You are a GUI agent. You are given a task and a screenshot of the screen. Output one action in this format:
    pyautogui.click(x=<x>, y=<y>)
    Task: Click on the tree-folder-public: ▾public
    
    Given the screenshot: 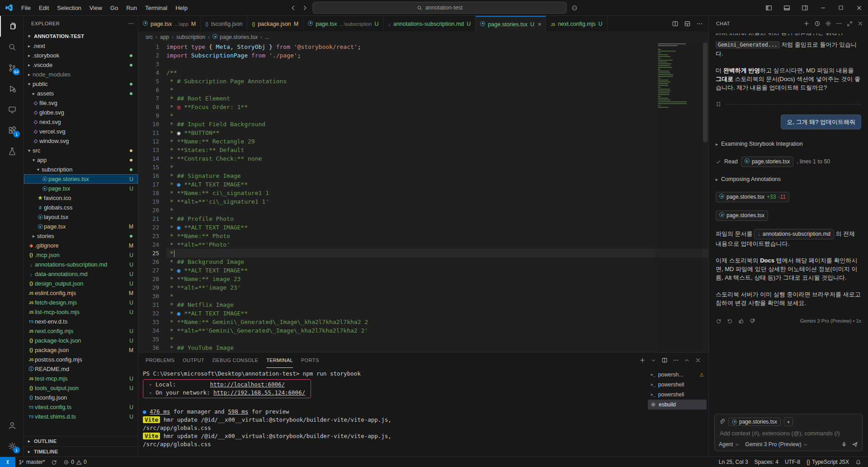 What is the action you would take?
    pyautogui.click(x=81, y=84)
    